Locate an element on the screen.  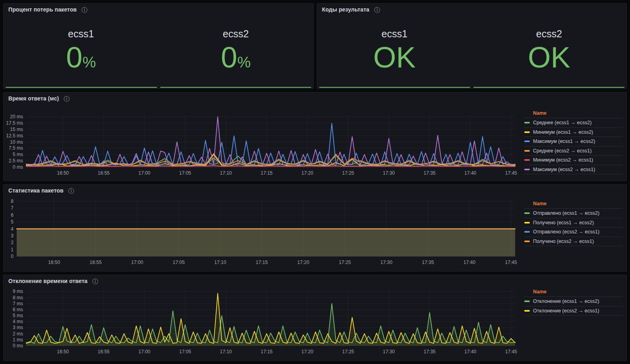
y-axis-tick: 3 ms is located at coordinates (18, 327).